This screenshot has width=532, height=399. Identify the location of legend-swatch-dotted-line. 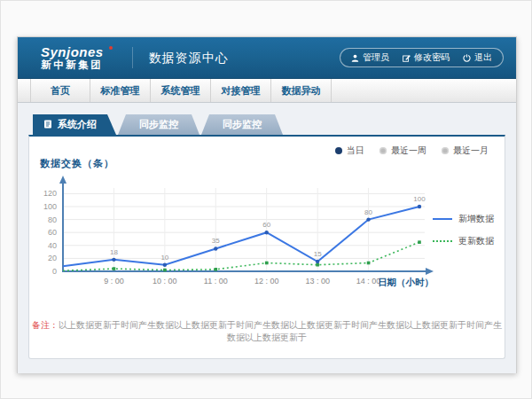
(442, 241).